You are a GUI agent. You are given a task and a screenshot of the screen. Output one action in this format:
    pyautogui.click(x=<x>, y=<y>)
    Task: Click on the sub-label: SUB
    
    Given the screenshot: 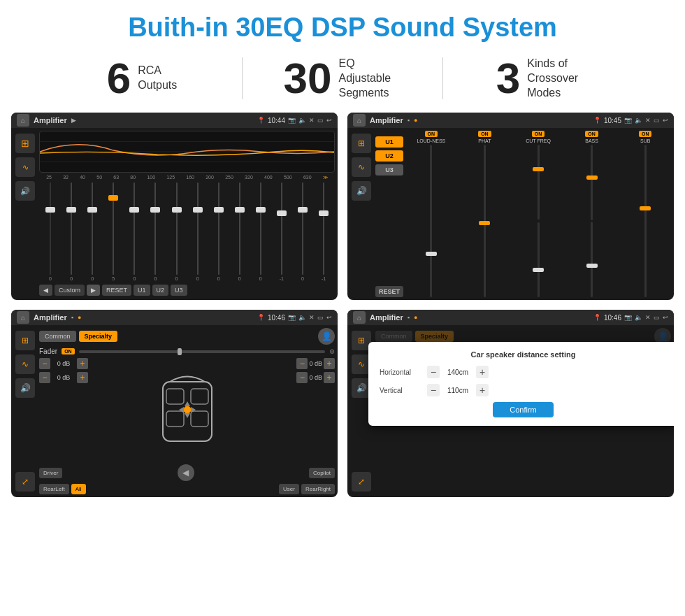 What is the action you would take?
    pyautogui.click(x=645, y=141)
    